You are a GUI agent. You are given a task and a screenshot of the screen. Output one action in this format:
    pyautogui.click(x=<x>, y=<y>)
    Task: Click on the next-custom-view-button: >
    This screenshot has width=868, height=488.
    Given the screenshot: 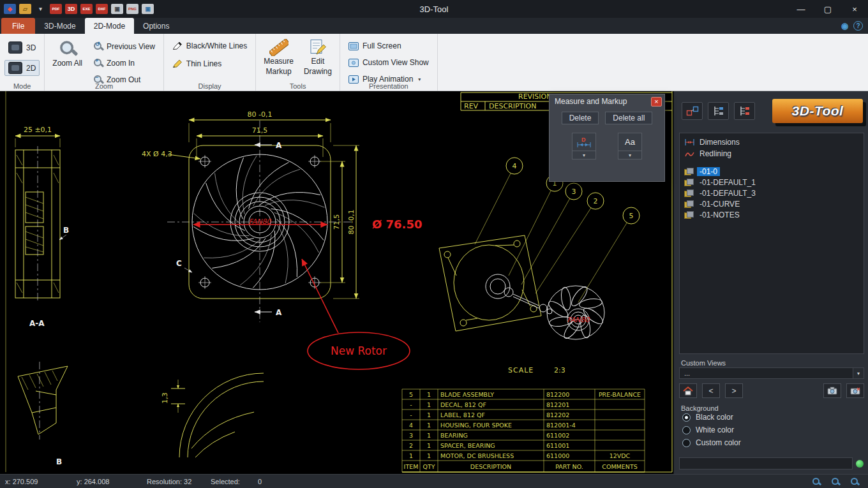 What is the action you would take?
    pyautogui.click(x=734, y=390)
    